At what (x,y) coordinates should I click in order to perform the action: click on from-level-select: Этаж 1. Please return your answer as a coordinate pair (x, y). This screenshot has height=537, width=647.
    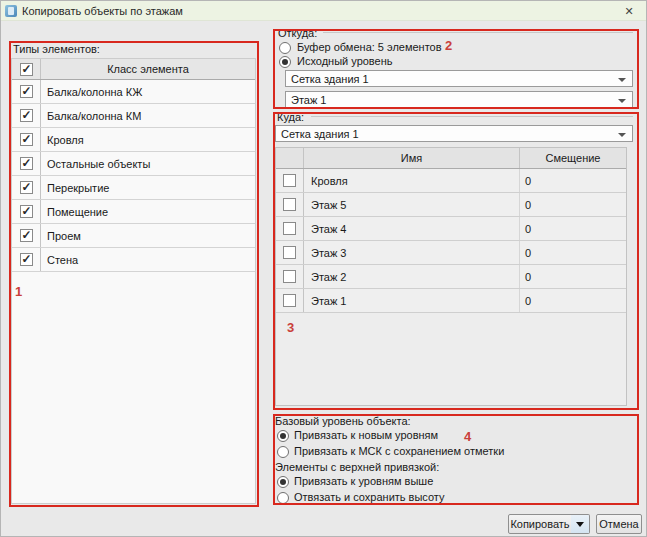
    Looking at the image, I should click on (459, 100).